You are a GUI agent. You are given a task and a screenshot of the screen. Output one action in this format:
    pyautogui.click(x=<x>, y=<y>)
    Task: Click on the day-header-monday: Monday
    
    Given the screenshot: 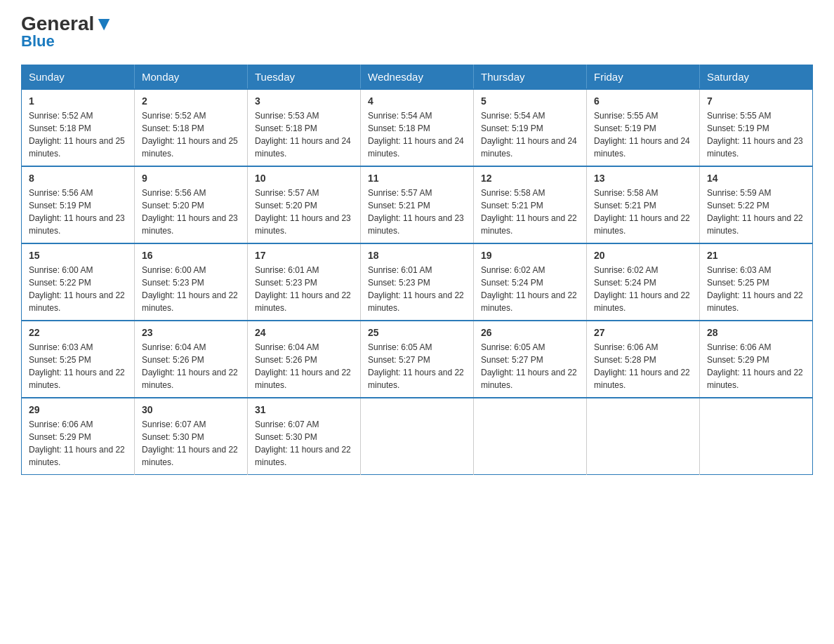 What is the action you would take?
    pyautogui.click(x=191, y=77)
    